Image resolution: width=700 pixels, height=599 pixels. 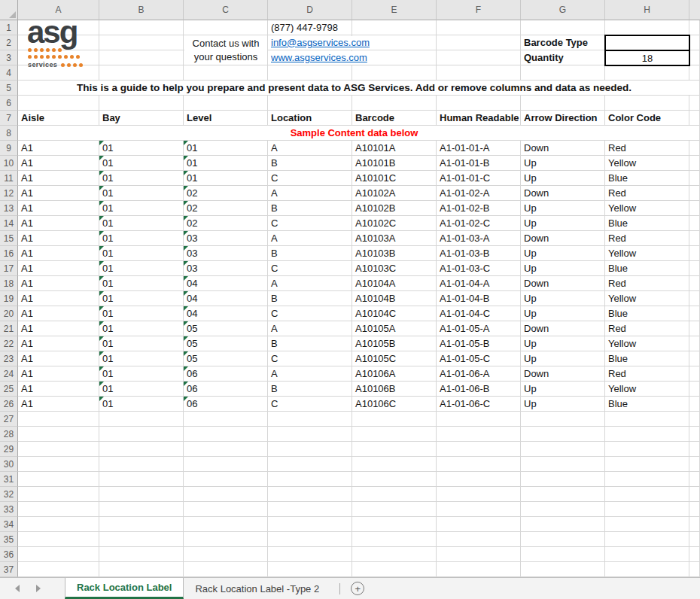 I want to click on cell-D3: www.asgservices.com, so click(x=310, y=58).